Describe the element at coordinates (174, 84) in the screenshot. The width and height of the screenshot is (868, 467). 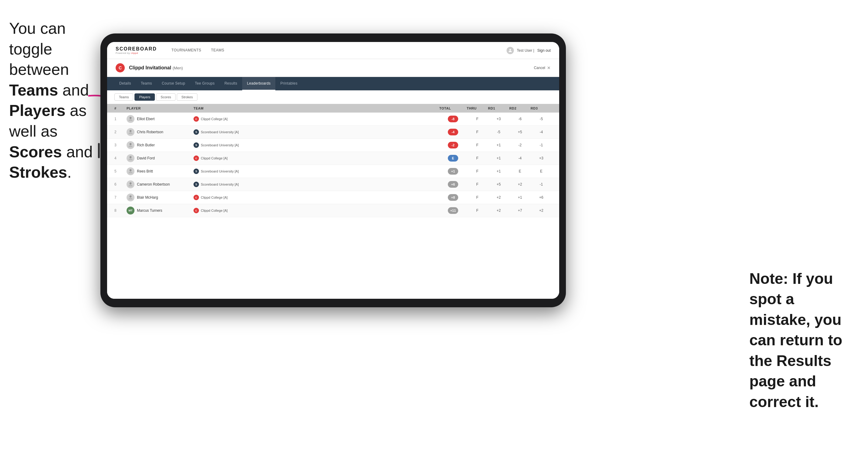
I see `tab-course-setup: Course Setup` at that location.